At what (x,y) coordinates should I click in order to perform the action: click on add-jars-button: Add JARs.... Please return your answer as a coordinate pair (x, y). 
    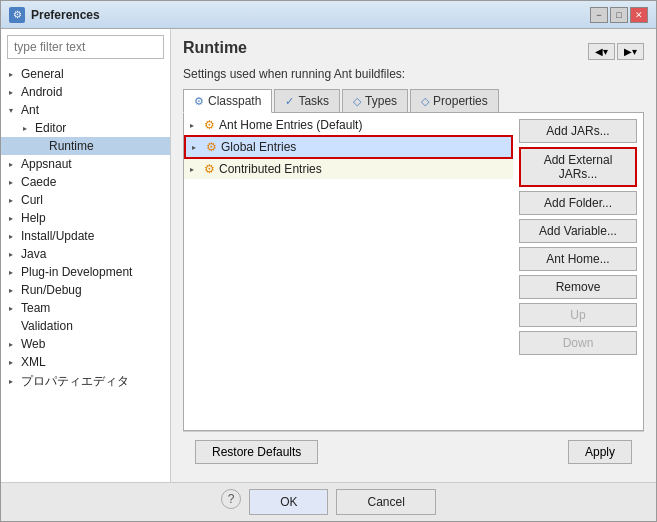
    Looking at the image, I should click on (578, 131).